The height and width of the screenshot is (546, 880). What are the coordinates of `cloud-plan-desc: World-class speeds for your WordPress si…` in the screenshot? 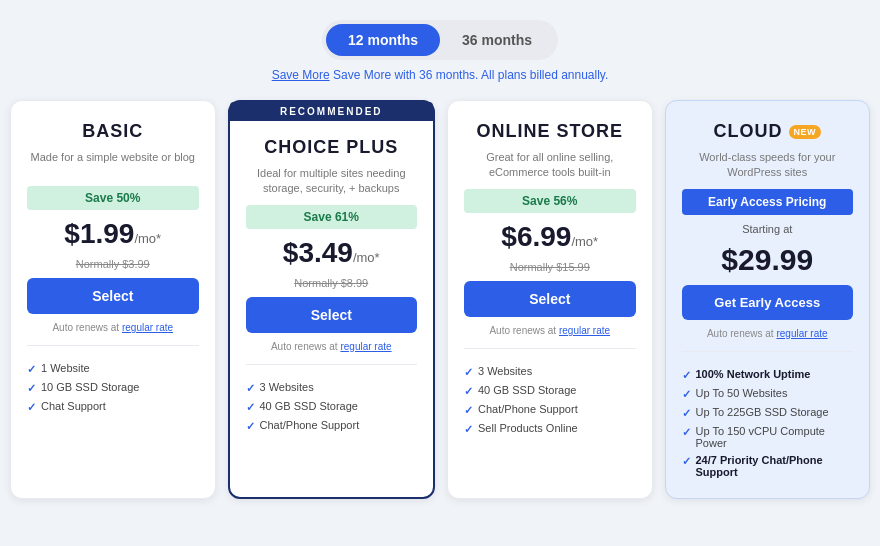 It's located at (768, 166).